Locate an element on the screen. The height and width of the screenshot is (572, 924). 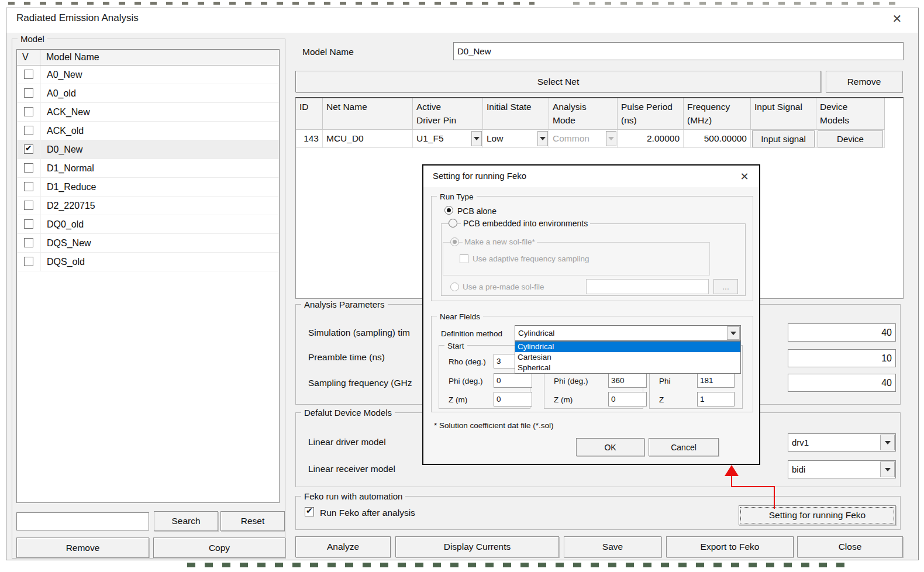
make-new-sol-label: Make a new sol-file* is located at coordinates (499, 242).